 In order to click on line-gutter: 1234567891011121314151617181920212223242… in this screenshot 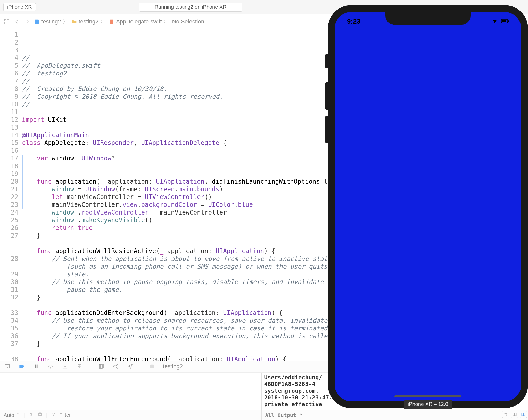, I will do `click(11, 195)`.